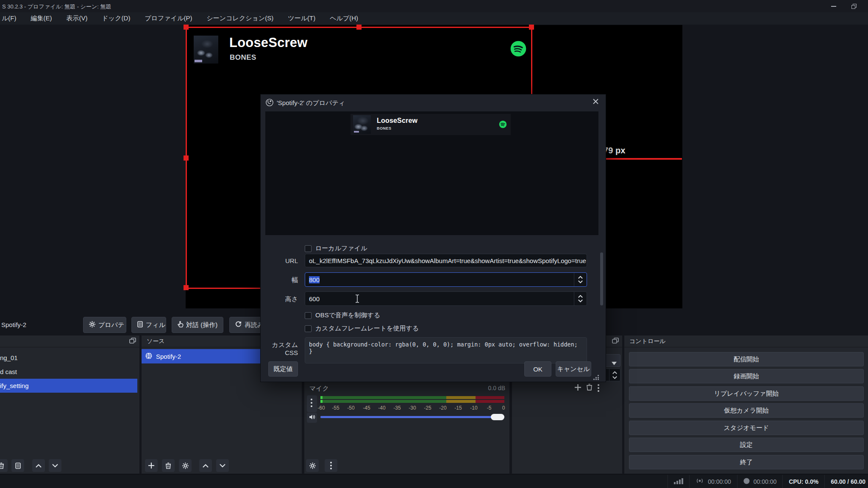  Describe the element at coordinates (746, 394) in the screenshot. I see `start-replay-buffer-button: リプレイバッファ開始` at that location.